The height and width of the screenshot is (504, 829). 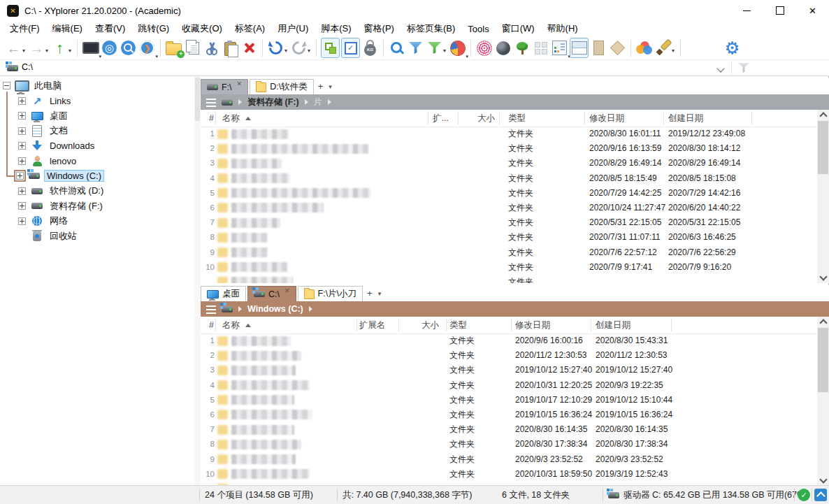 What do you see at coordinates (509, 222) in the screenshot?
I see `file-row: 7 文件夹 2020/5/31 22:15:05 2020/5/31 22:15…` at bounding box center [509, 222].